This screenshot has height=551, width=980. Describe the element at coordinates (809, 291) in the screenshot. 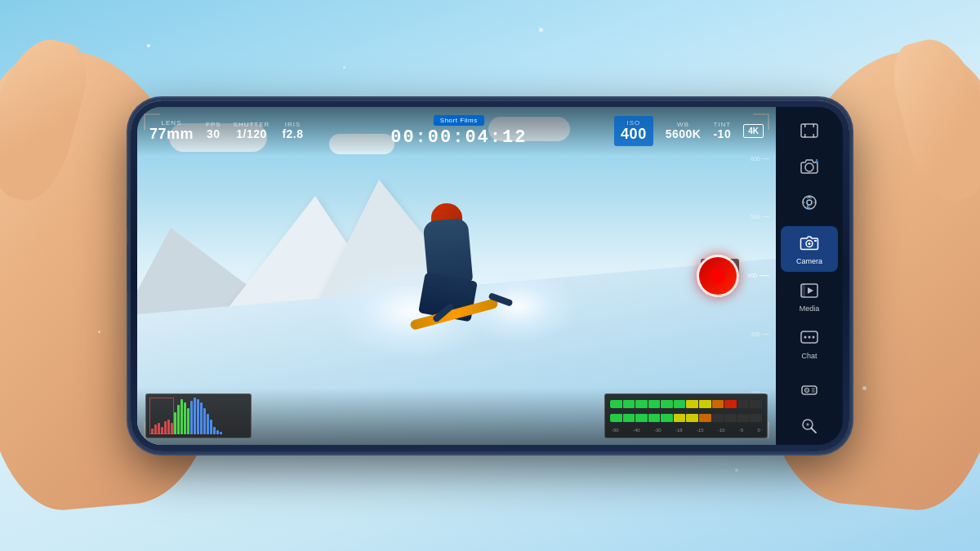

I see `media-icon` at that location.